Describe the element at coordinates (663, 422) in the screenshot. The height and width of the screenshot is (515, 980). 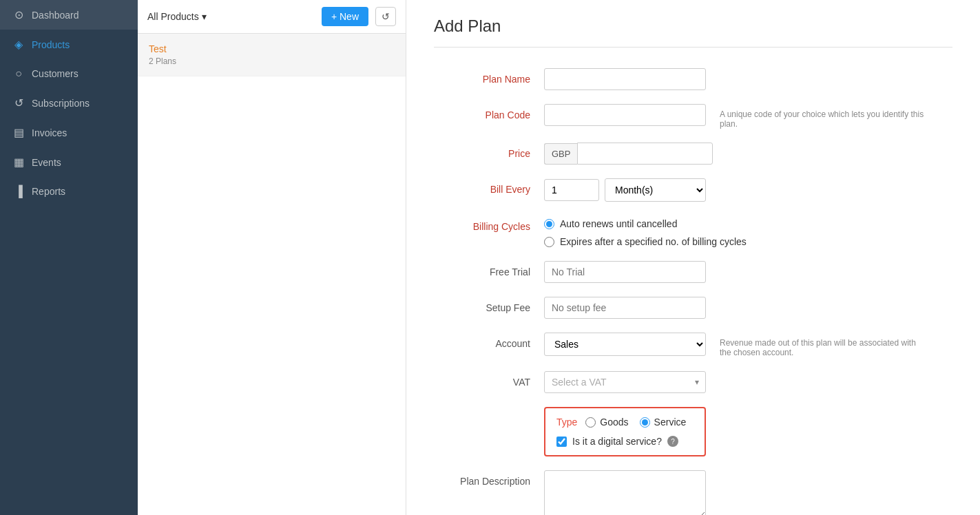
I see `type-service-option: Service` at that location.